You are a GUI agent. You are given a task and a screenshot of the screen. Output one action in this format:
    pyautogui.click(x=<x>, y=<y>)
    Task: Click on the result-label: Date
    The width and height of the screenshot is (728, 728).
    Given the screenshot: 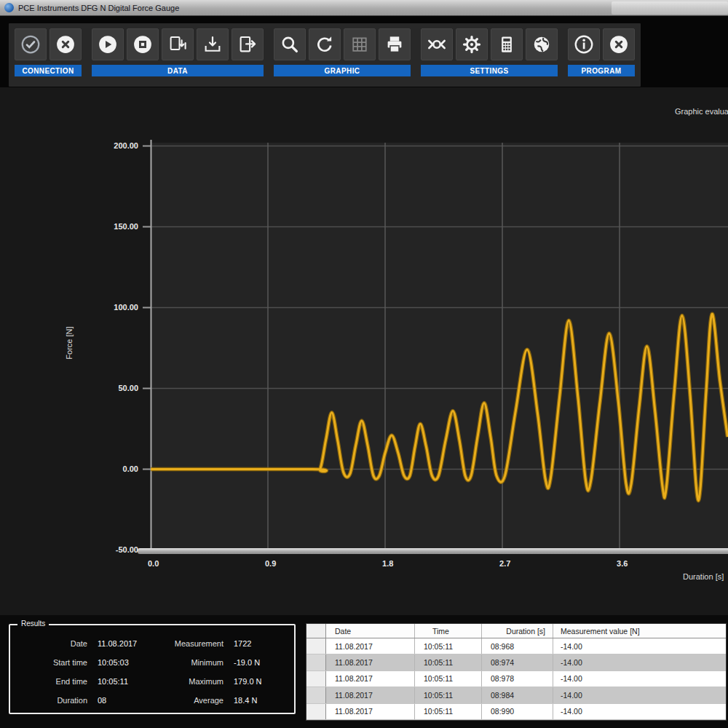 What is the action you would take?
    pyautogui.click(x=55, y=644)
    